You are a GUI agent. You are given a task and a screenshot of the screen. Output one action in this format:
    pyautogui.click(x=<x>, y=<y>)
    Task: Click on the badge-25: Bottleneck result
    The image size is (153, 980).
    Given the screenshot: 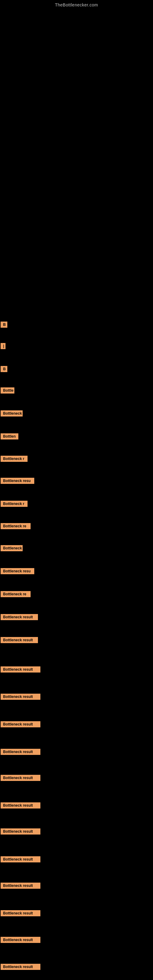 What is the action you would take?
    pyautogui.click(x=21, y=913)
    